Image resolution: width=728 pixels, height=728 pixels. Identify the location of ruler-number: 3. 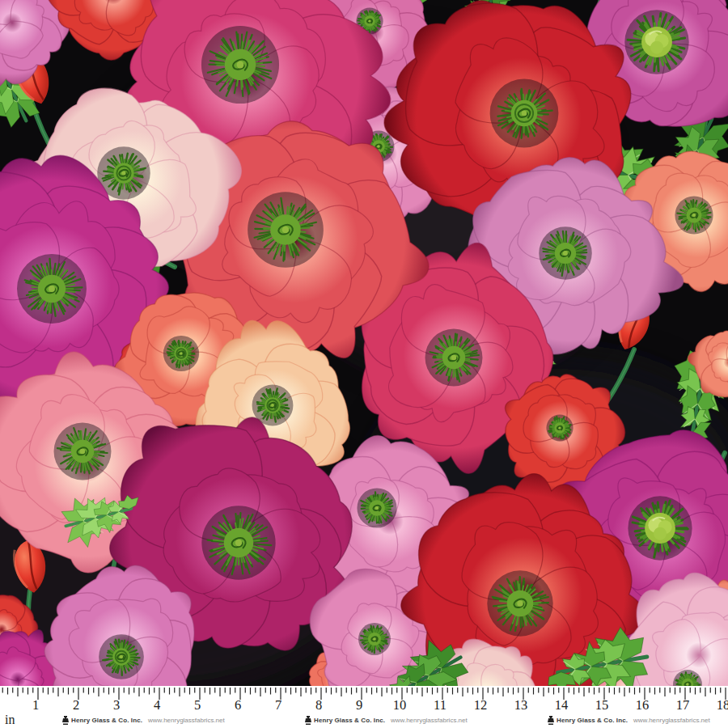
(116, 705).